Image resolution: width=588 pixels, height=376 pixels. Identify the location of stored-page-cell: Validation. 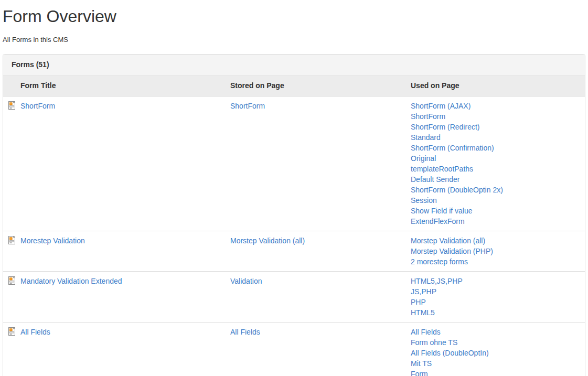
(316, 297).